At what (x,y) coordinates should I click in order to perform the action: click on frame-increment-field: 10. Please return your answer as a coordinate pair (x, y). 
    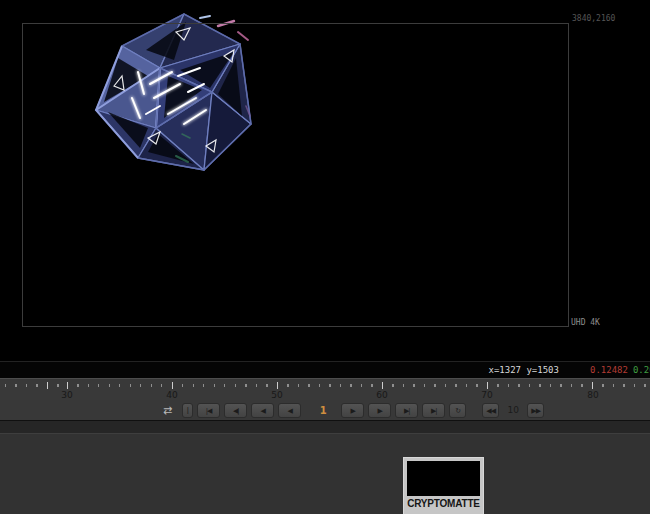
    Looking at the image, I should click on (513, 410).